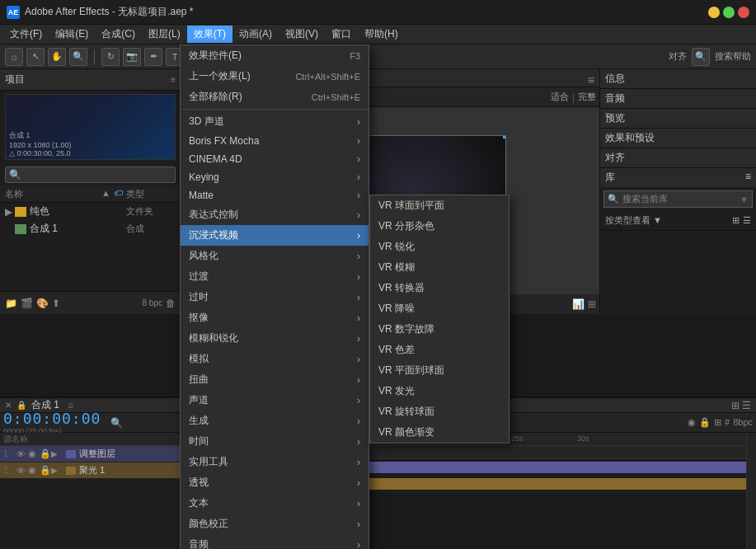  I want to click on delete-icon: 🗑, so click(171, 303).